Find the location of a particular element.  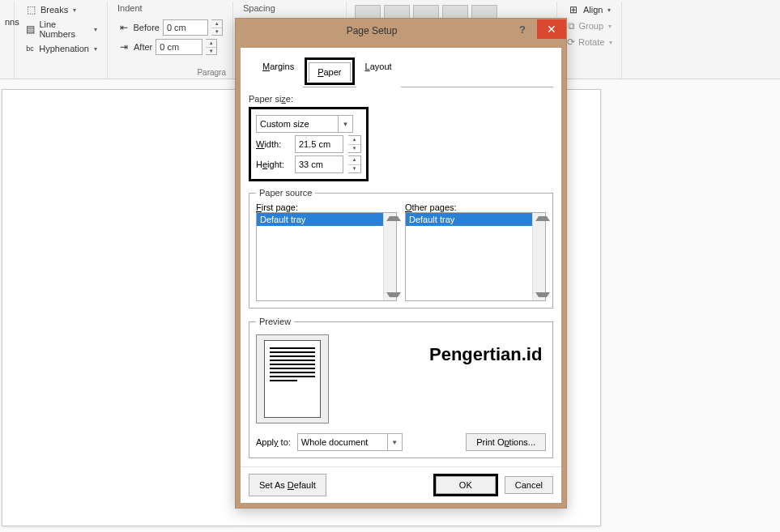

height-input: 33 cm is located at coordinates (319, 164).